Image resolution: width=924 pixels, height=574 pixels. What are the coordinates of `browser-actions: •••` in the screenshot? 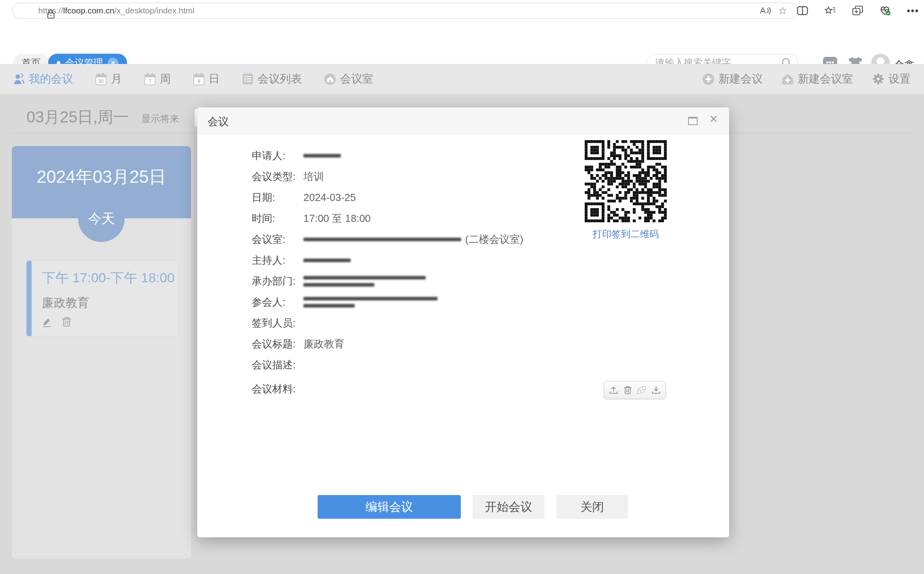 It's located at (858, 11).